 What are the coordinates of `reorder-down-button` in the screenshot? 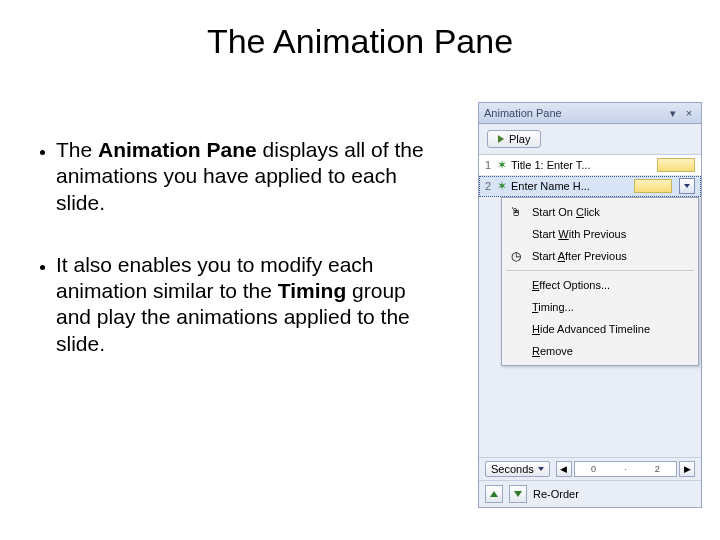 It's located at (518, 494).